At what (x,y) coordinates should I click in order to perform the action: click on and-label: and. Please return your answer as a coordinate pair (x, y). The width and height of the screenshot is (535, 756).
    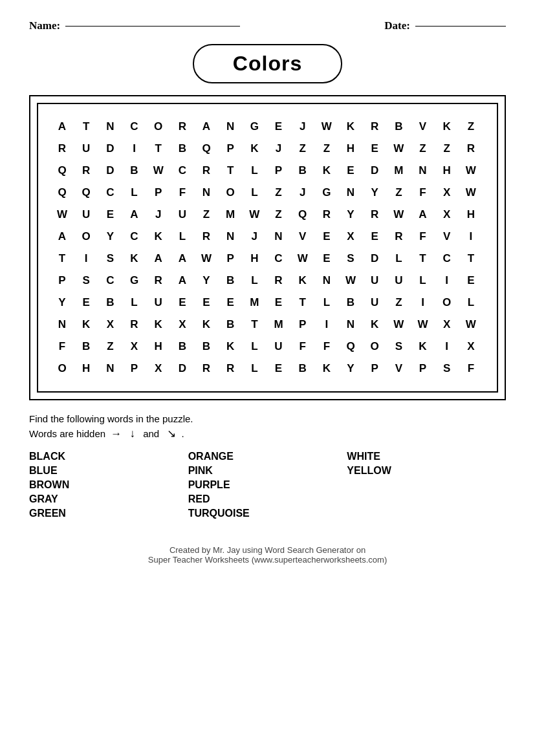
    Looking at the image, I should click on (151, 433).